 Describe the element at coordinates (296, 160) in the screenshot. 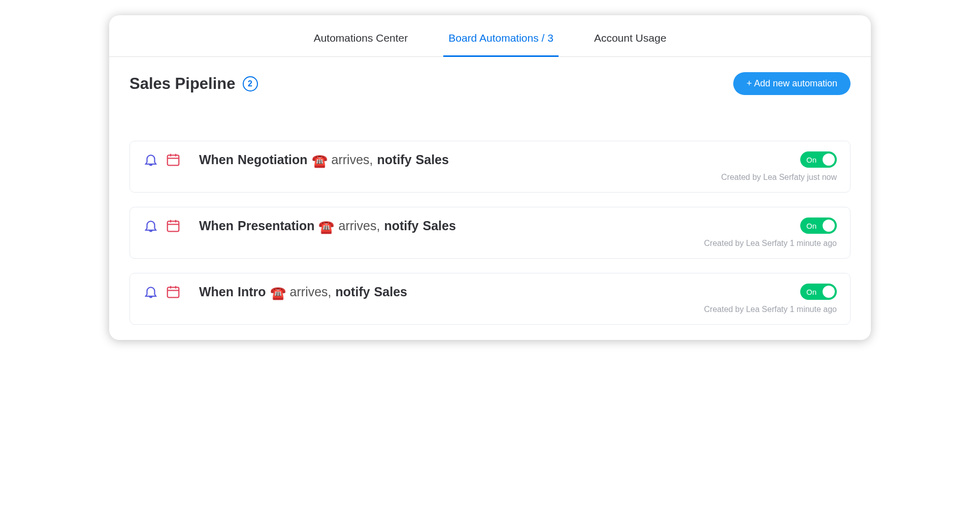

I see `card-left: When Negotiation ☎️ arrives, notify Sale…` at that location.